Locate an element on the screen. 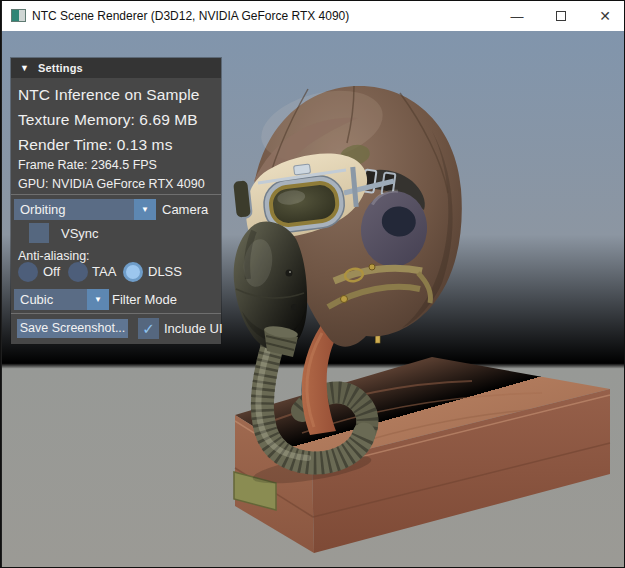 This screenshot has width=625, height=568. maximize-icon is located at coordinates (561, 16).